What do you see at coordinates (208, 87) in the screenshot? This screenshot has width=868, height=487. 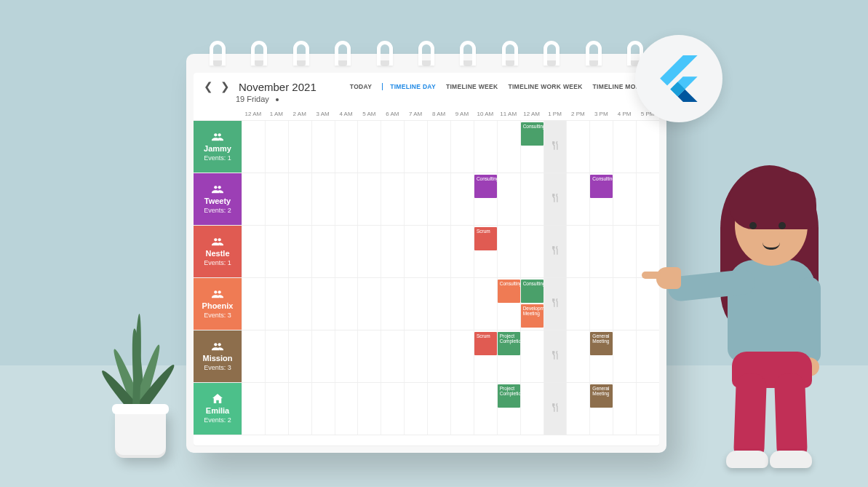 I see `prev-button: ❮` at bounding box center [208, 87].